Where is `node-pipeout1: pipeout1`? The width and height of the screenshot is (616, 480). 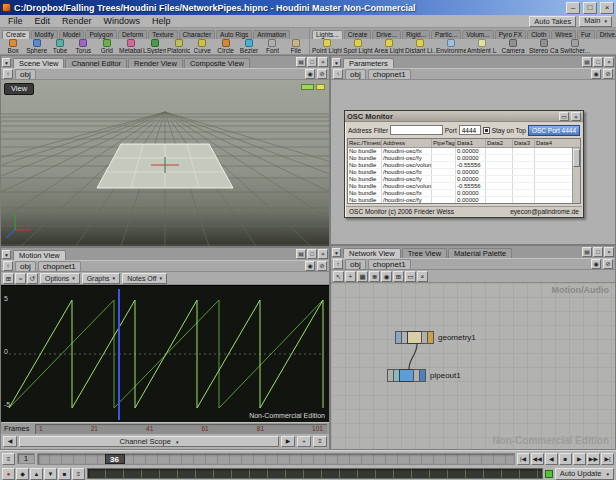
node-pipeout1: pipeout1 is located at coordinates (424, 376).